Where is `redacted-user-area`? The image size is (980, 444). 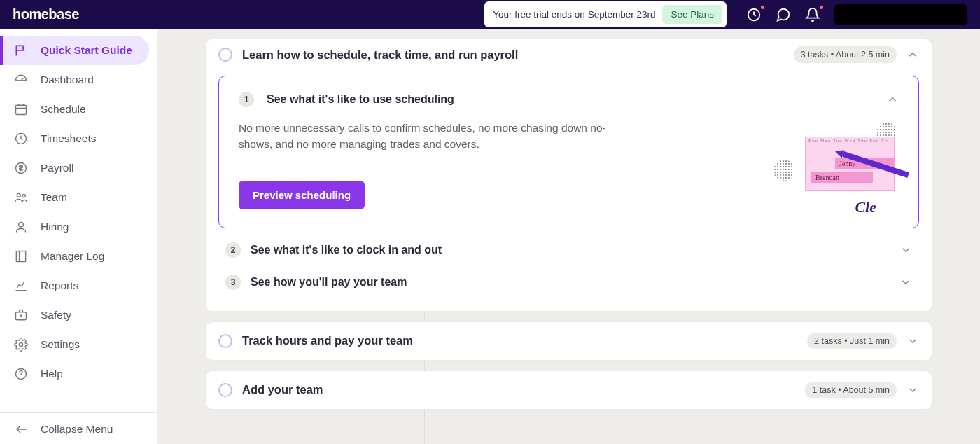 redacted-user-area is located at coordinates (901, 15).